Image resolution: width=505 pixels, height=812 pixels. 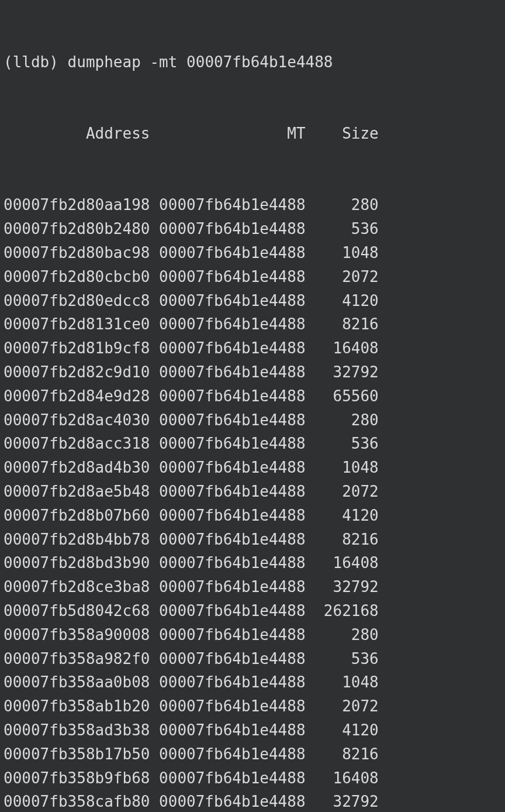 What do you see at coordinates (77, 277) in the screenshot?
I see `cell-address: 00007fb2d80cbcb0` at bounding box center [77, 277].